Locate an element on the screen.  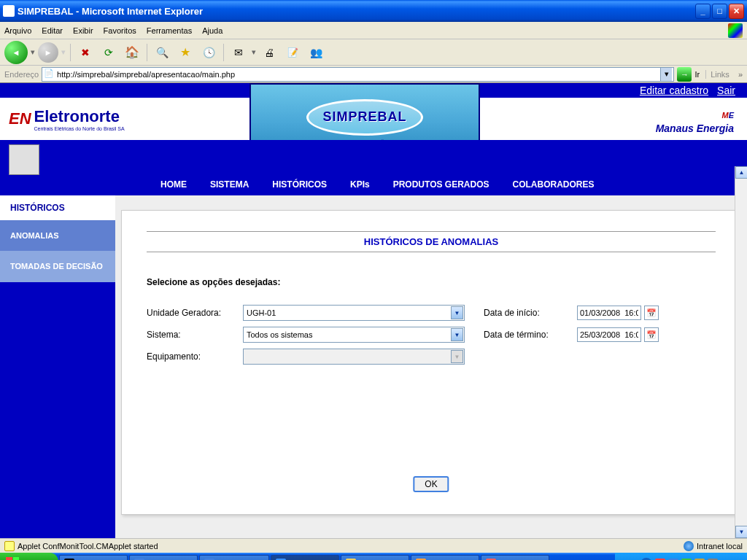
address-bar: Endereço 📄 ▾ → Ir Links » is located at coordinates (374, 74).